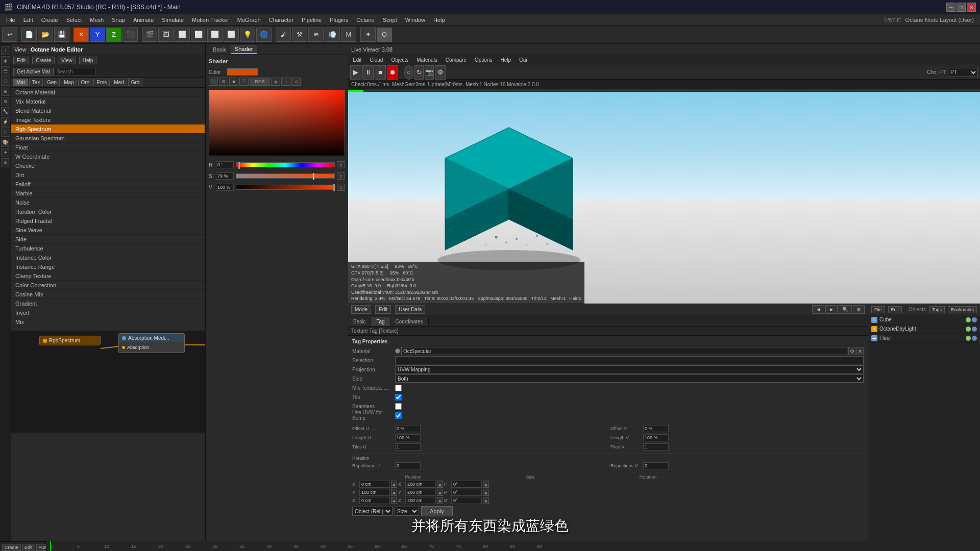  I want to click on lv-menu-edit: Edit, so click(357, 60).